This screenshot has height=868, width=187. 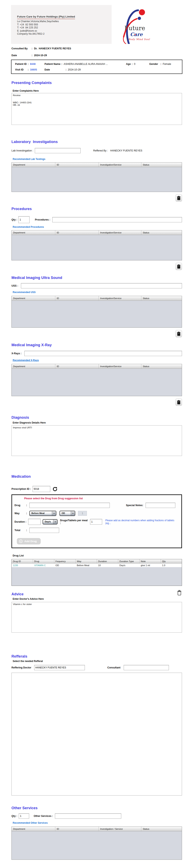 What do you see at coordinates (128, 64) in the screenshot?
I see `patient-age-label: Age` at bounding box center [128, 64].